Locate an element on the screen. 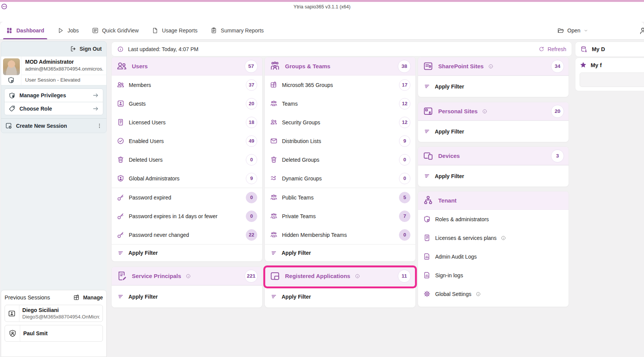 This screenshot has height=357, width=644. card-row: Teams 12 is located at coordinates (340, 104).